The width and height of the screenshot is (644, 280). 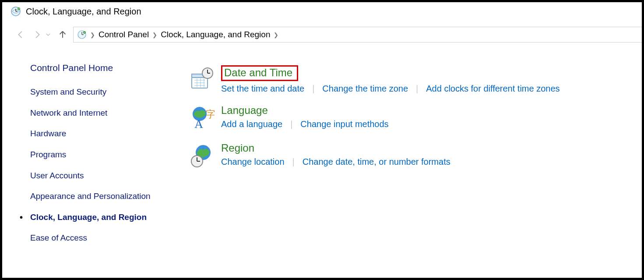 What do you see at coordinates (199, 124) in the screenshot?
I see `svg-text: A` at bounding box center [199, 124].